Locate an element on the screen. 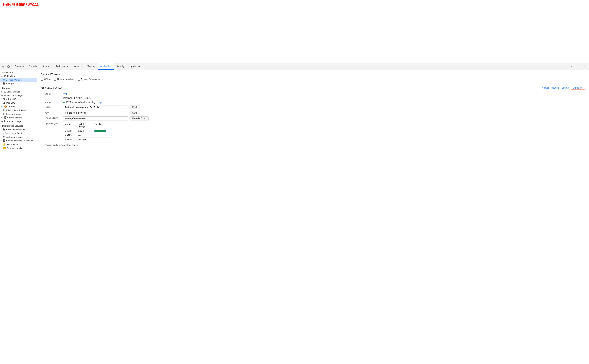  uc-col-version-header: Version is located at coordinates (70, 125).